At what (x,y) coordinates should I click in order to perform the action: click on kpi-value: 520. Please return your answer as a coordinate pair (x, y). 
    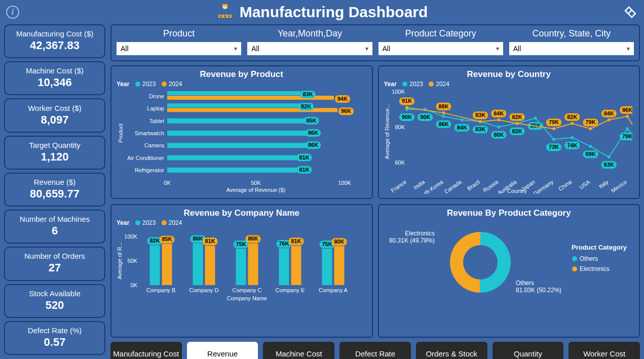
    Looking at the image, I should click on (55, 305).